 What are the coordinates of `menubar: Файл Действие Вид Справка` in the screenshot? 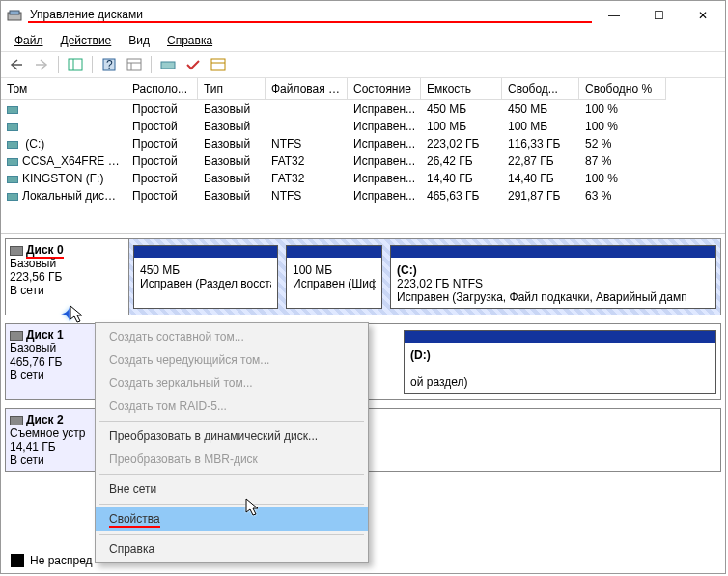 It's located at (363, 41).